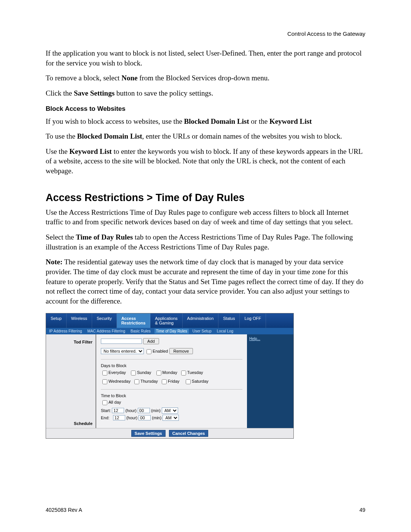 Image resolution: width=411 pixels, height=532 pixels. I want to click on day-everyday-label: Everyday, so click(117, 372).